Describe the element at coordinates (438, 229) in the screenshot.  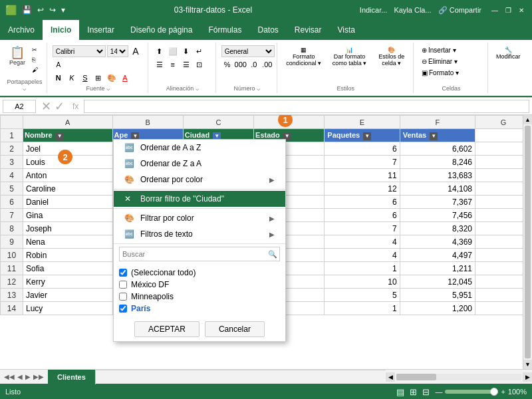
I see `cell-f8: 8,320` at that location.